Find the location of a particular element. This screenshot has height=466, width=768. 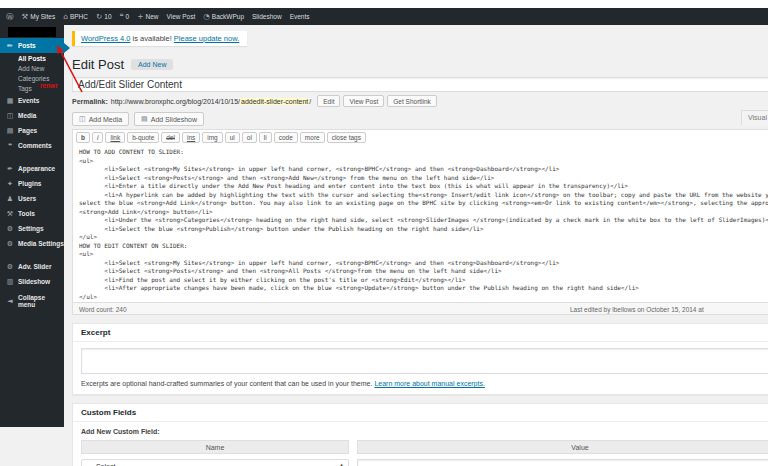

sidebar-item: ❝ Comments is located at coordinates (32, 146).